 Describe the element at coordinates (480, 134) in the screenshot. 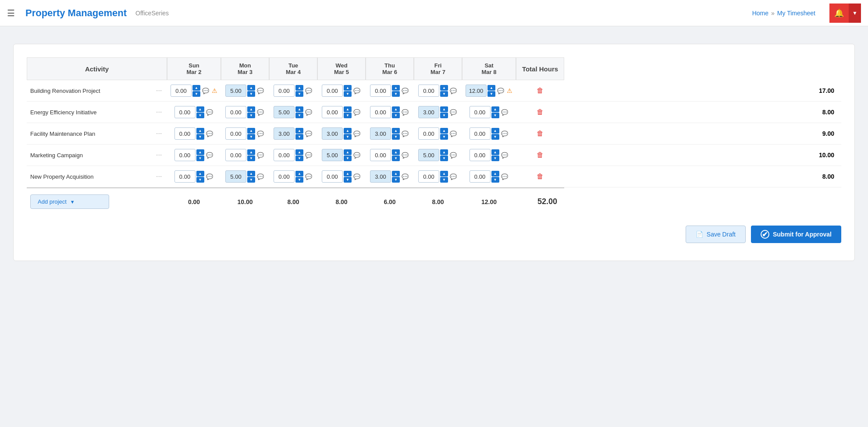

I see `row-2-day-sat-input` at that location.